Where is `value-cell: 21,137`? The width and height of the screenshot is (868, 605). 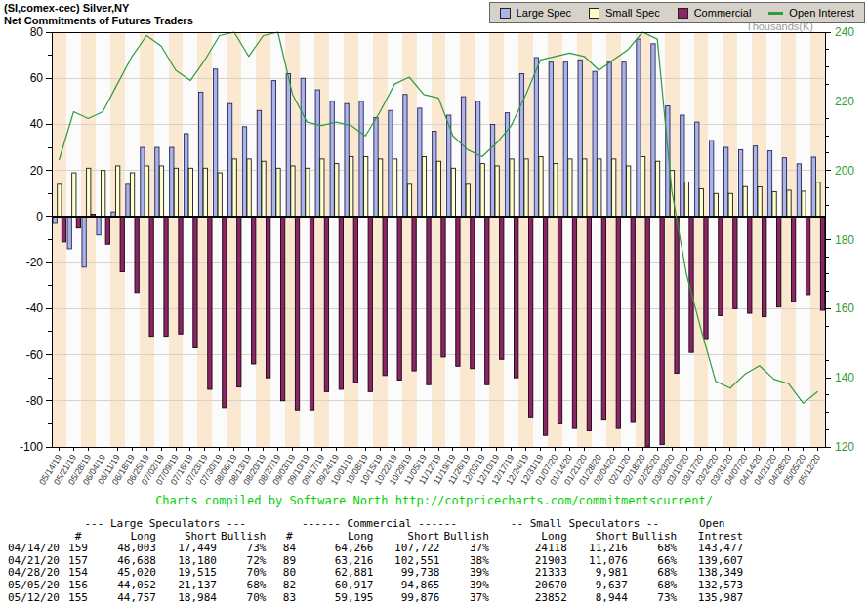 value-cell: 21,137 is located at coordinates (188, 585).